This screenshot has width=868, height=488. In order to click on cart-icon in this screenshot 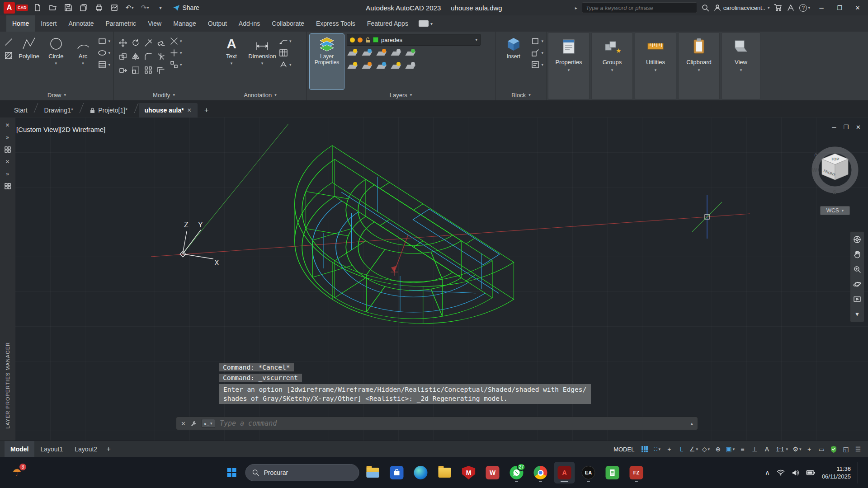, I will do `click(778, 8)`.